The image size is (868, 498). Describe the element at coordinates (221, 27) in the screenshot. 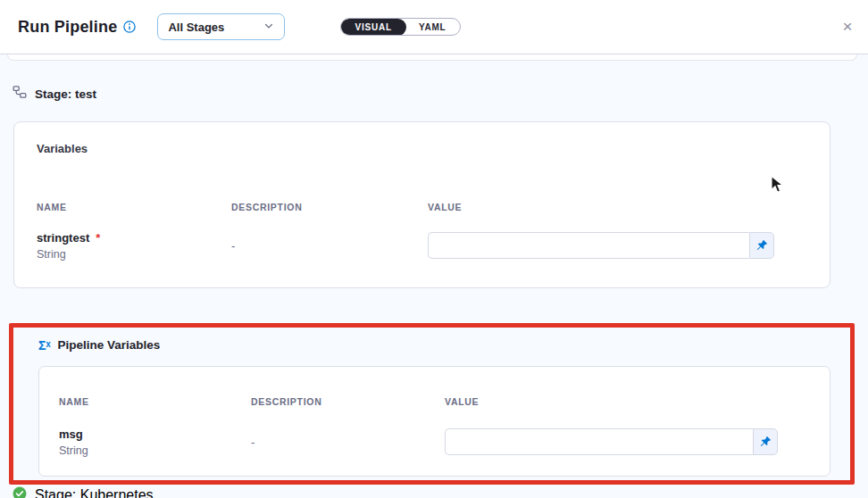

I see `stage-selector-dropdown: All Stages` at that location.